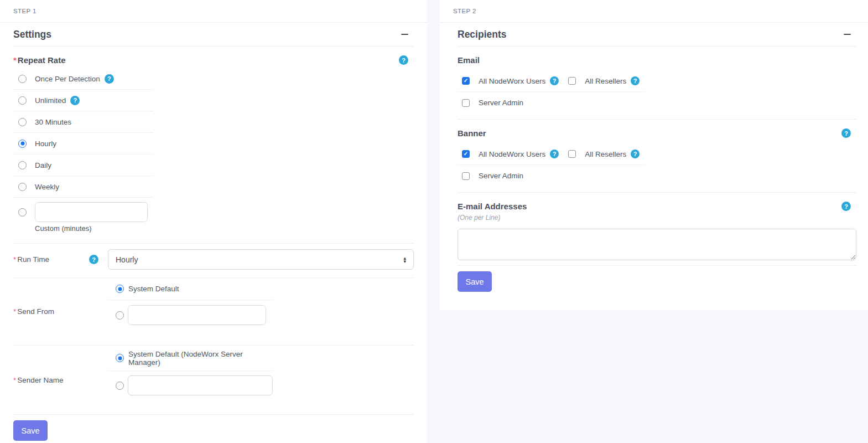 Image resolution: width=868 pixels, height=443 pixels. I want to click on banner-server-admin: ✓ Server Admin, so click(657, 176).